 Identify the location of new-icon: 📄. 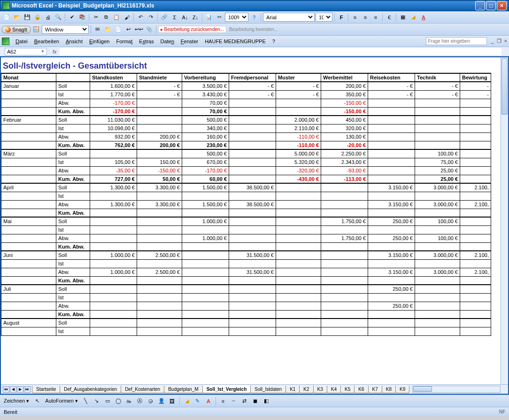
(7, 17).